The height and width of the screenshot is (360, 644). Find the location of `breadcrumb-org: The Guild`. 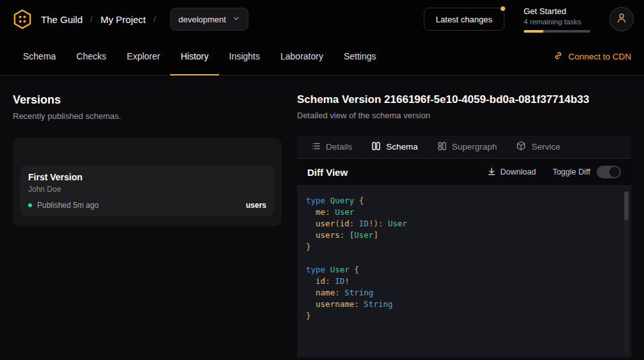

breadcrumb-org: The Guild is located at coordinates (61, 19).